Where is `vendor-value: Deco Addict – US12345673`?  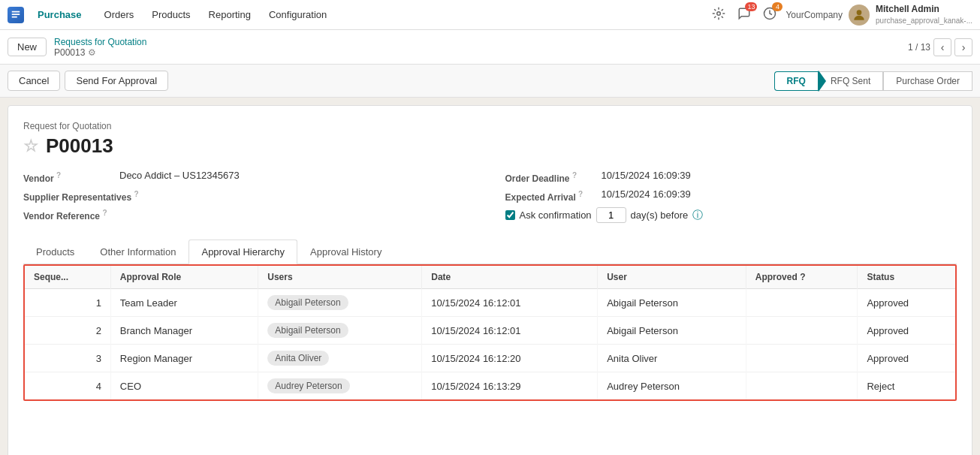
vendor-value: Deco Addict – US12345673 is located at coordinates (179, 176).